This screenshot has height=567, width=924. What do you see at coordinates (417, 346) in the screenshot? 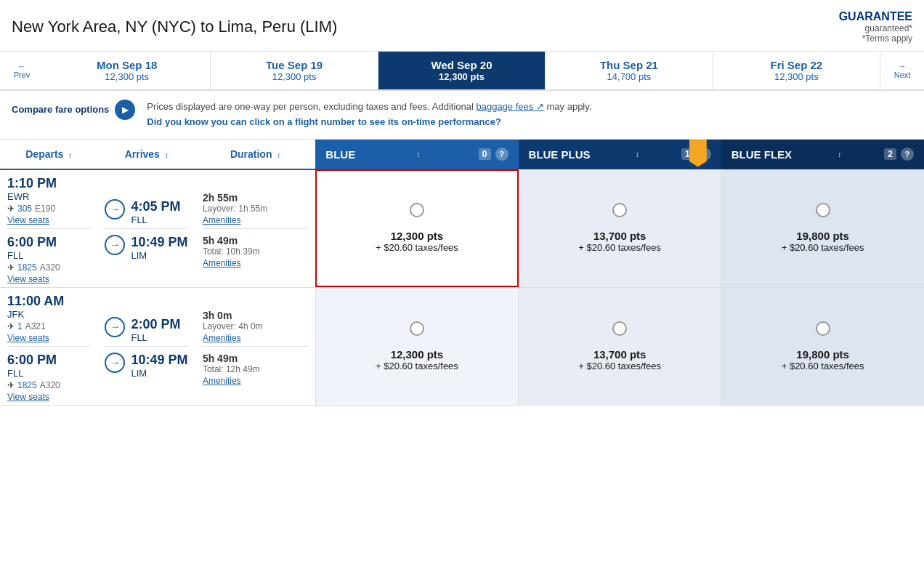
I see `flight2-blue-fare: 12,300 pts + $20.60 taxes/fees` at bounding box center [417, 346].